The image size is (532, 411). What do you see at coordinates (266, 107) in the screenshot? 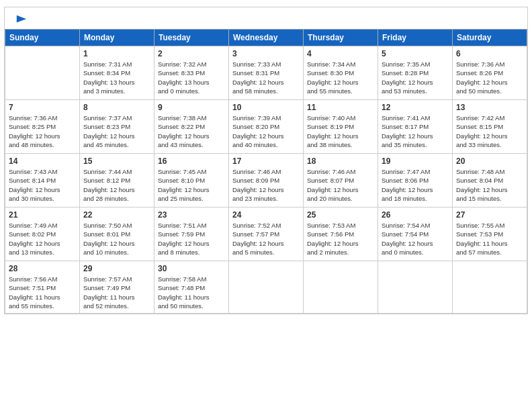
I see `day-number: 10` at bounding box center [266, 107].